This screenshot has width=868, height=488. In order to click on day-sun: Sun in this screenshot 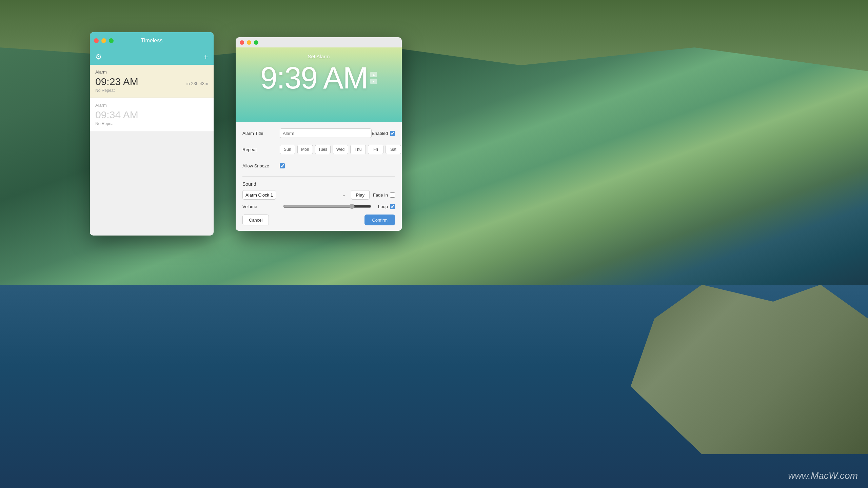, I will do `click(288, 149)`.